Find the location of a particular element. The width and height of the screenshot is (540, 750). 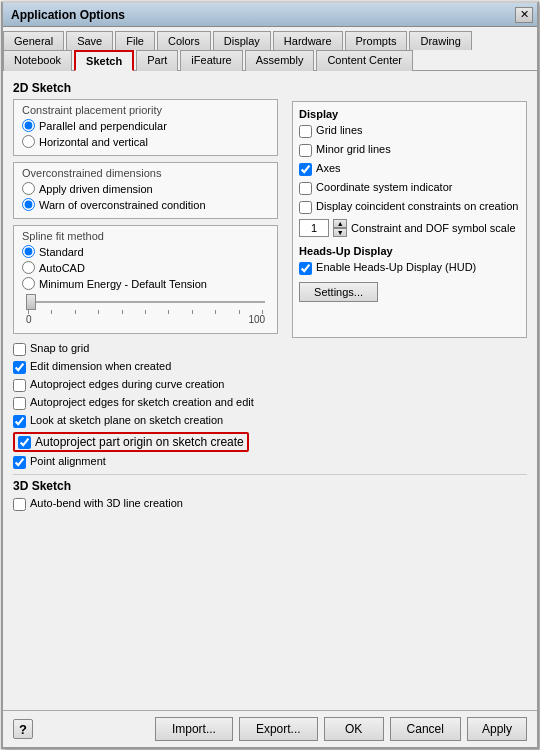

spline-radio2-label: AutoCAD is located at coordinates (146, 268).